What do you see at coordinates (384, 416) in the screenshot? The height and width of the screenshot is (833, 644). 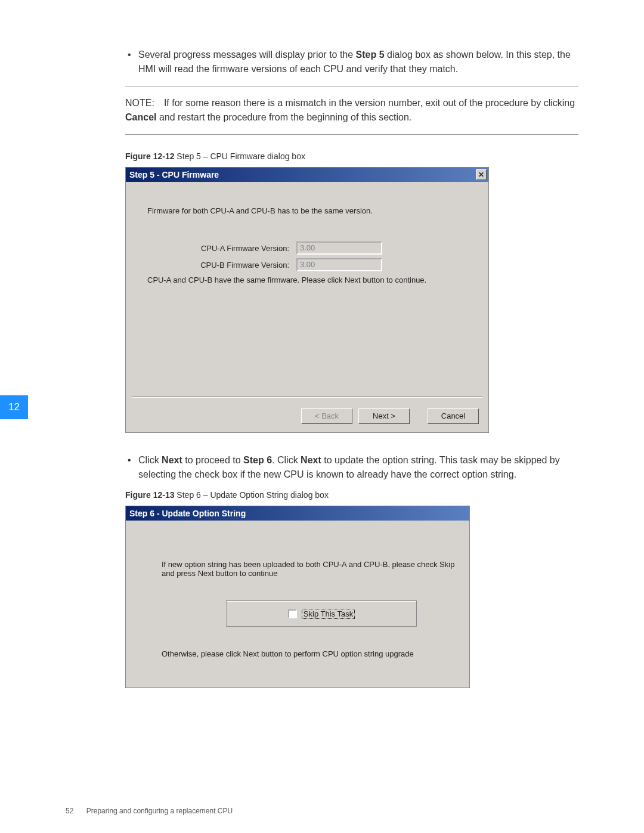 I see `next-button: Next >` at bounding box center [384, 416].